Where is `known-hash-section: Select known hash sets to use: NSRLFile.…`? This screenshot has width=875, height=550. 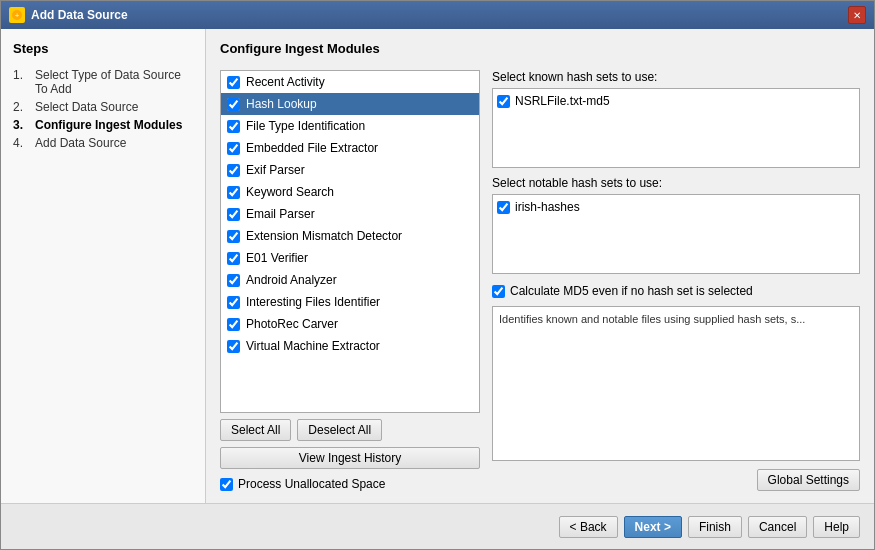
known-hash-section: Select known hash sets to use: NSRLFile.… is located at coordinates (676, 119).